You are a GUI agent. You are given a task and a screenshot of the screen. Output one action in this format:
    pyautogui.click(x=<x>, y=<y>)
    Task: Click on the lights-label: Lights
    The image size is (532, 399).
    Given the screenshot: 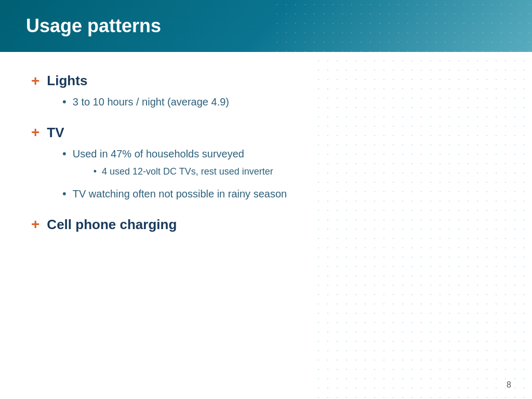 What is the action you would take?
    pyautogui.click(x=67, y=81)
    